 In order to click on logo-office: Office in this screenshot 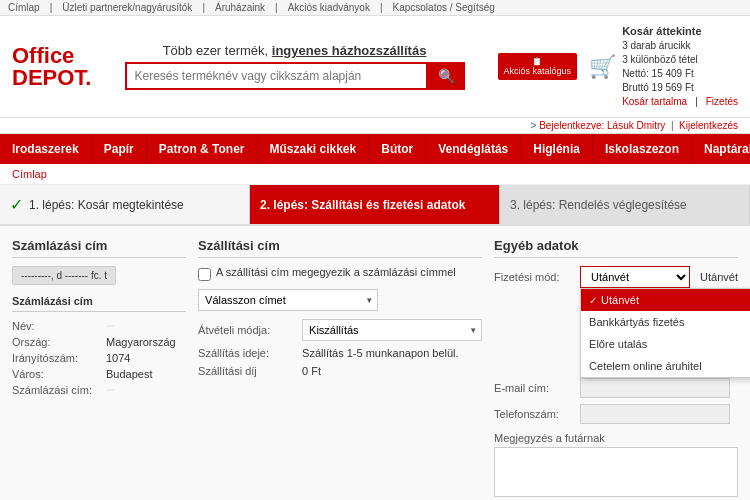, I will do `click(52, 56)`.